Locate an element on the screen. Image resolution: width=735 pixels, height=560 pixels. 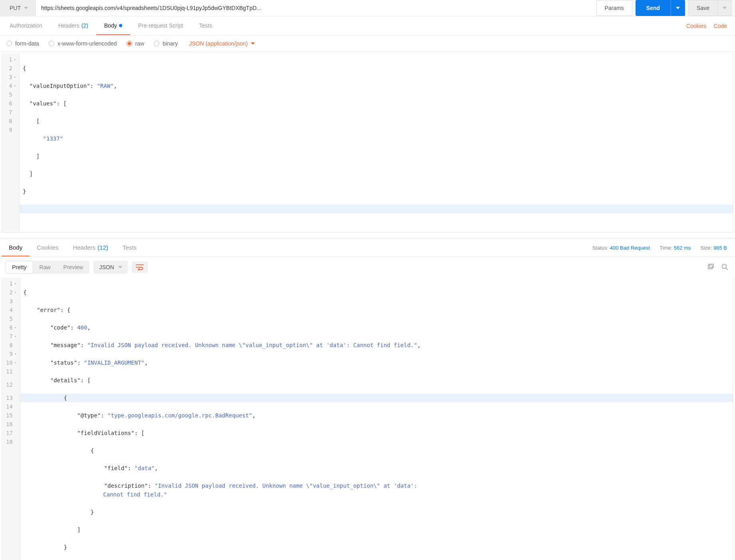
search-button is located at coordinates (725, 267).